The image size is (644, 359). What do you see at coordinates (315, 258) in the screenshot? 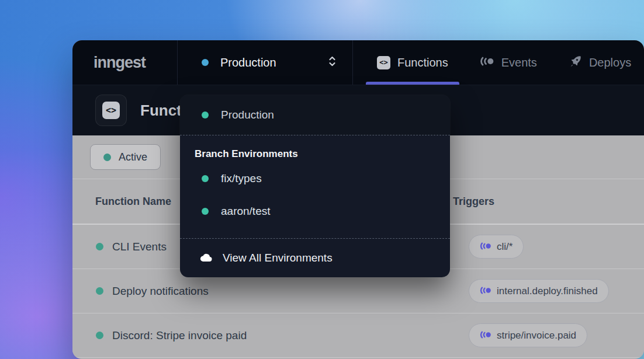
I see `view-all-environments-item: View All Environments` at bounding box center [315, 258].